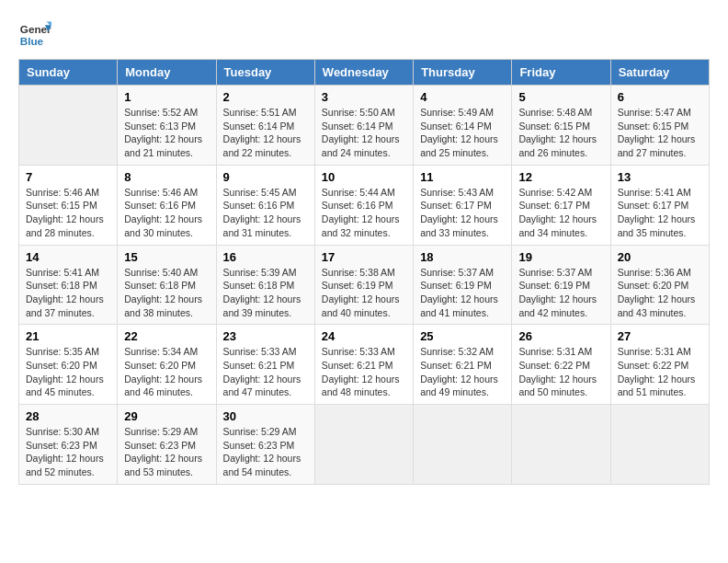  I want to click on day-number: 5, so click(561, 98).